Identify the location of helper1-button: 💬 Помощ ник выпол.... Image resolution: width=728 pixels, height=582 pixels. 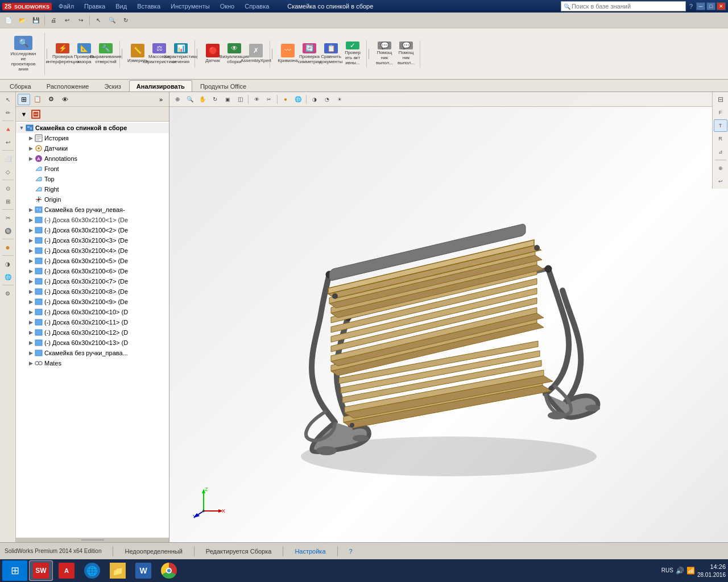
(384, 54).